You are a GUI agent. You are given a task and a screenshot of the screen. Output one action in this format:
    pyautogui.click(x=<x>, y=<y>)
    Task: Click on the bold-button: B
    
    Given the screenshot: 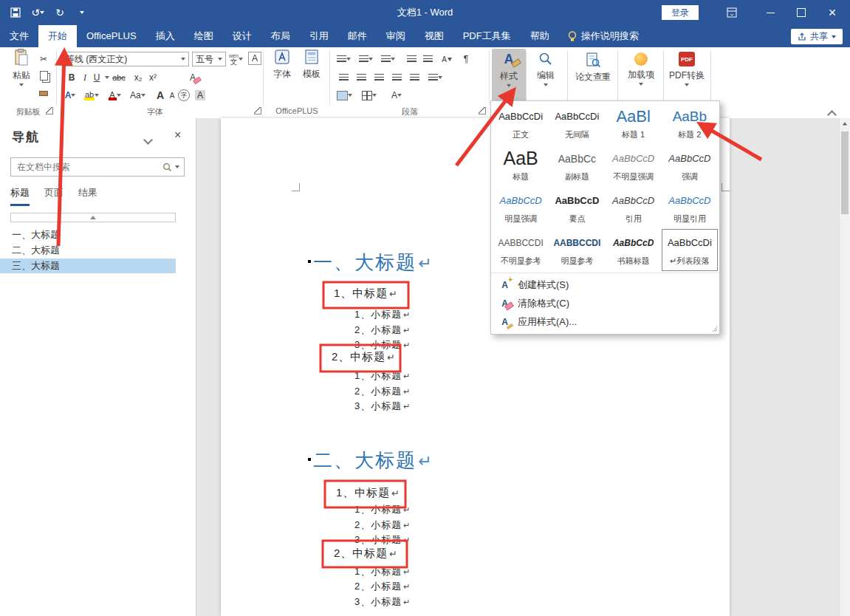 What is the action you would take?
    pyautogui.click(x=72, y=78)
    